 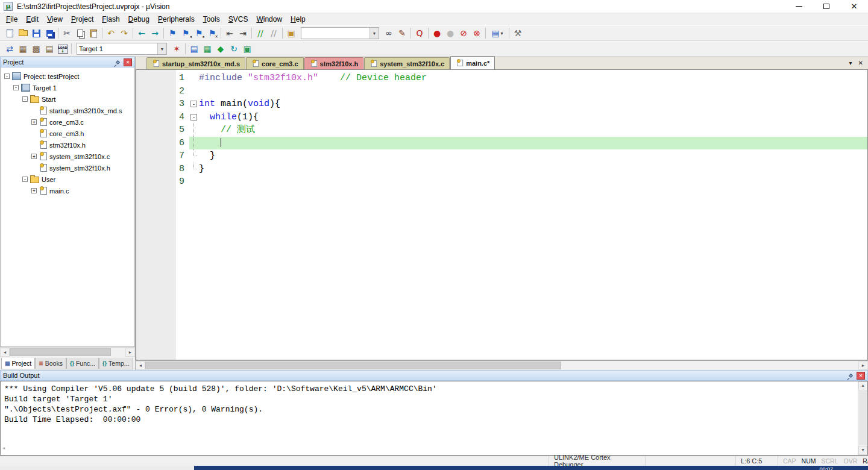 I want to click on insert-bookmark-icon: ⚑, so click(x=172, y=33).